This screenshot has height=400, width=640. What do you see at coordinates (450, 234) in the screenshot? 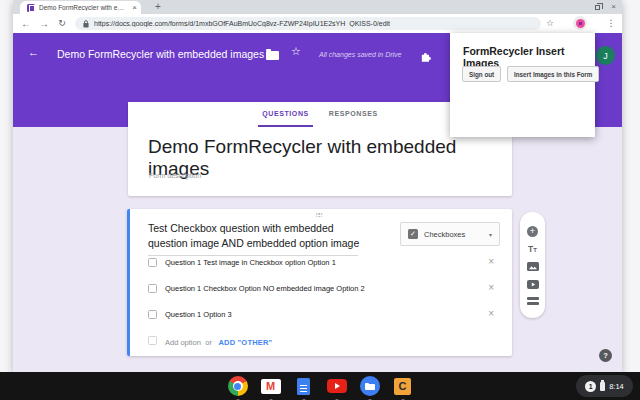
I see `question-type-dropdown: ✓ Checkboxes ▾` at bounding box center [450, 234].